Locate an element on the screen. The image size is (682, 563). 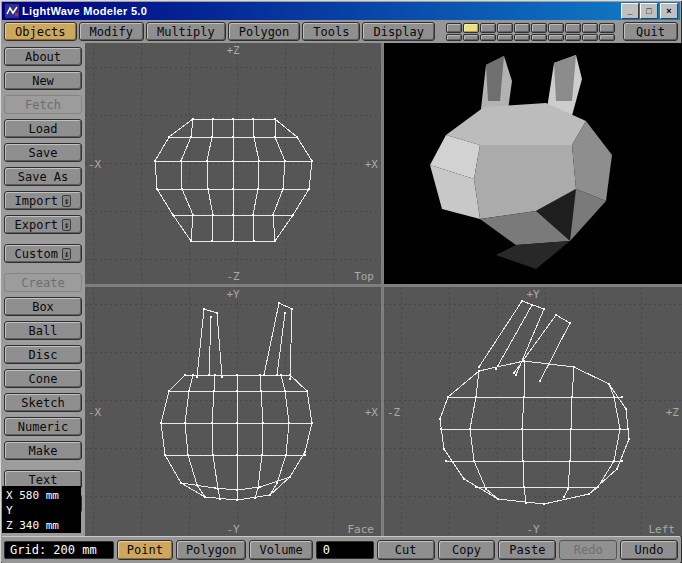
paste-button: Paste is located at coordinates (527, 550).